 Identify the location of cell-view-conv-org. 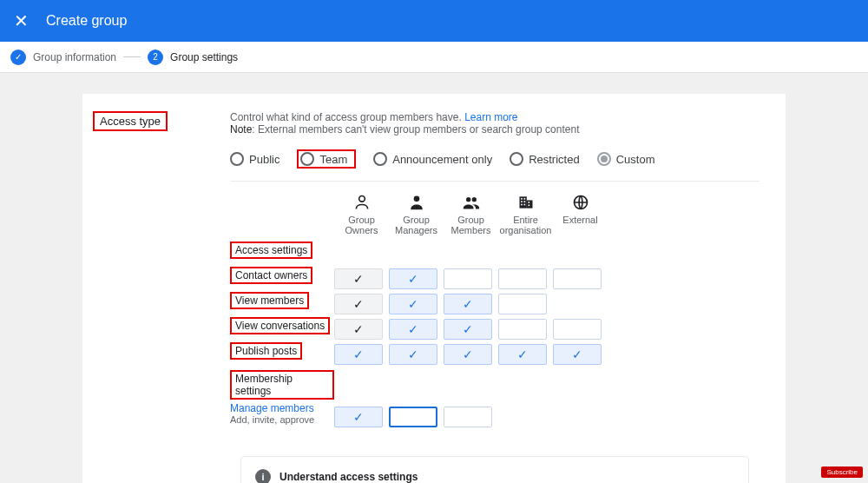
(523, 329).